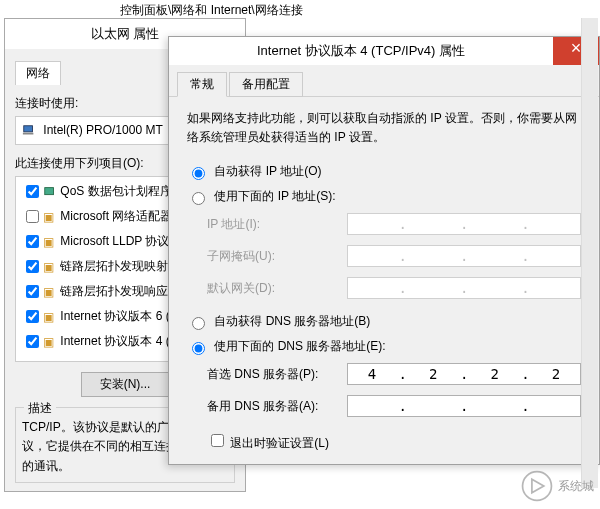 This screenshot has height=509, width=600. What do you see at coordinates (557, 486) in the screenshot?
I see `watermark: 系统城` at bounding box center [557, 486].